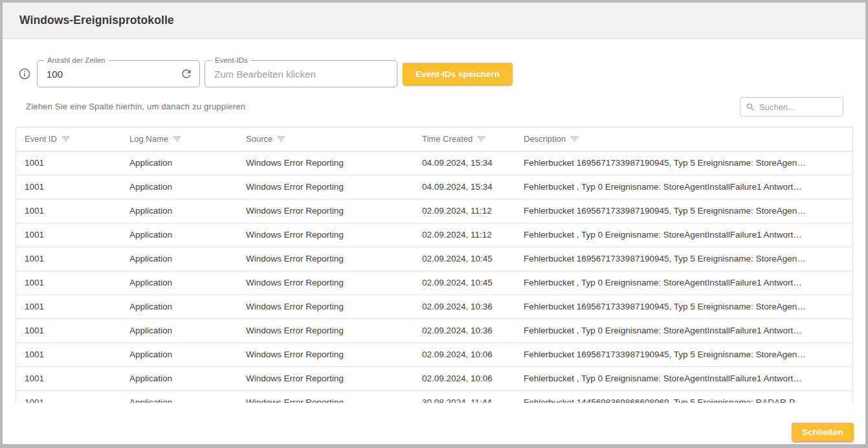 This screenshot has width=868, height=448. What do you see at coordinates (69, 139) in the screenshot?
I see `column-header-event-id: Event ID` at bounding box center [69, 139].